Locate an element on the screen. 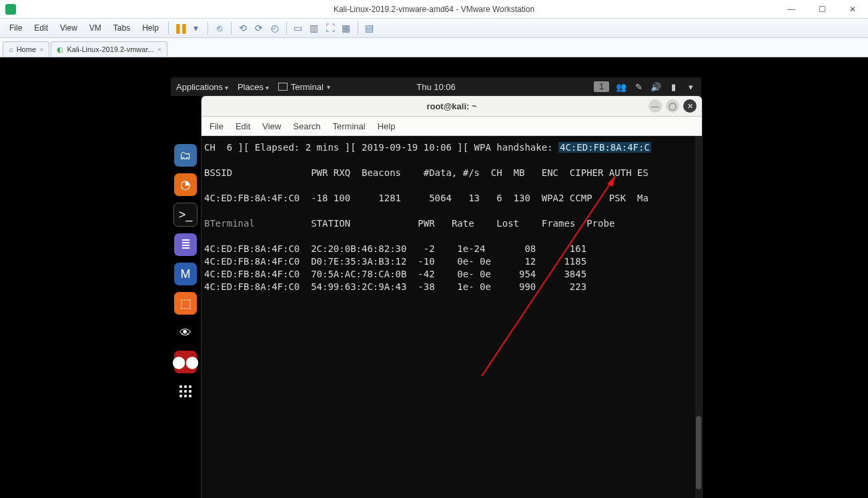 The width and height of the screenshot is (868, 498). menu-edit: Edit is located at coordinates (41, 28).